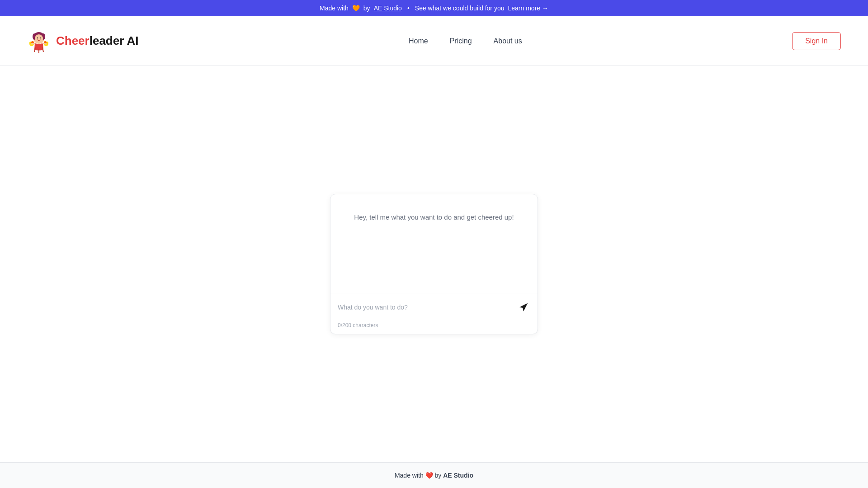 The image size is (868, 488). Describe the element at coordinates (434, 307) in the screenshot. I see `chat-input-row` at that location.